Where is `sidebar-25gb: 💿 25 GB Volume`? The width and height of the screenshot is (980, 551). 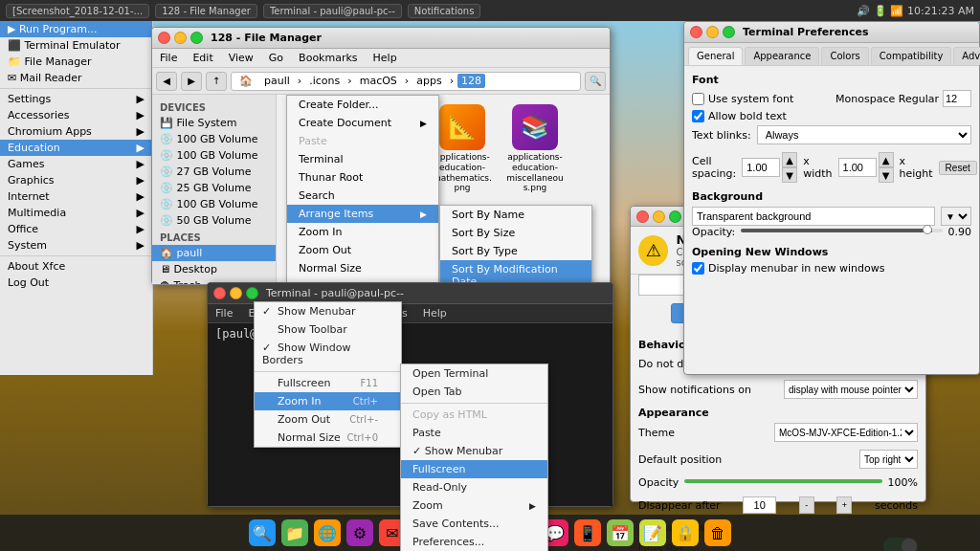 sidebar-25gb: 💿 25 GB Volume is located at coordinates (214, 187).